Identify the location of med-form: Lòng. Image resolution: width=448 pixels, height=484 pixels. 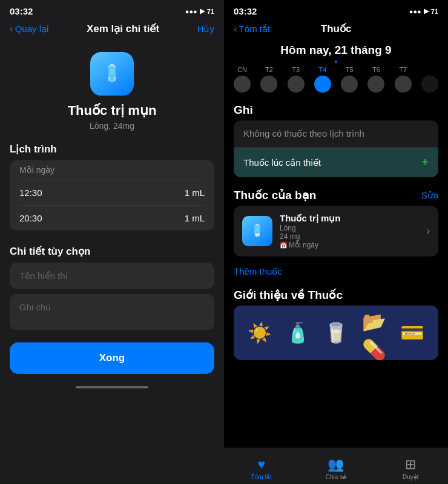
(350, 228).